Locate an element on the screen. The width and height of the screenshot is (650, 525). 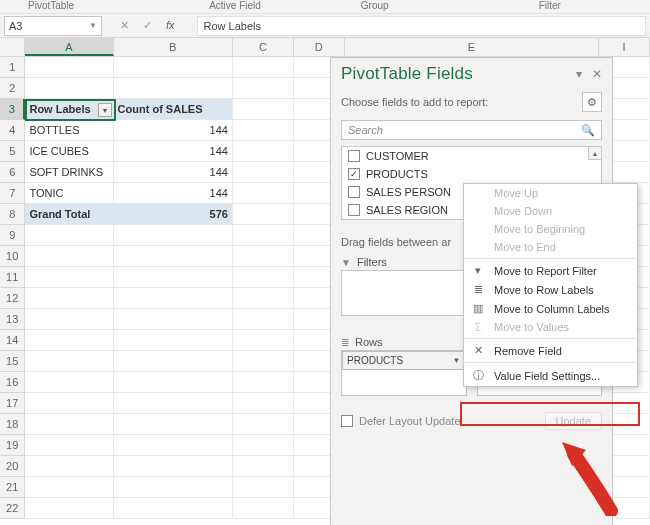
gear-icon: ⚙ is located at coordinates (592, 102).